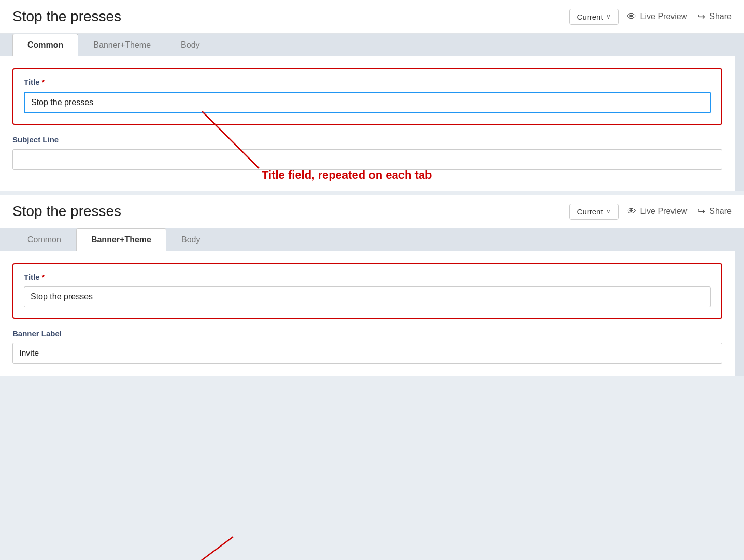  What do you see at coordinates (367, 152) in the screenshot?
I see `subject-line-section: Subject Line` at bounding box center [367, 152].